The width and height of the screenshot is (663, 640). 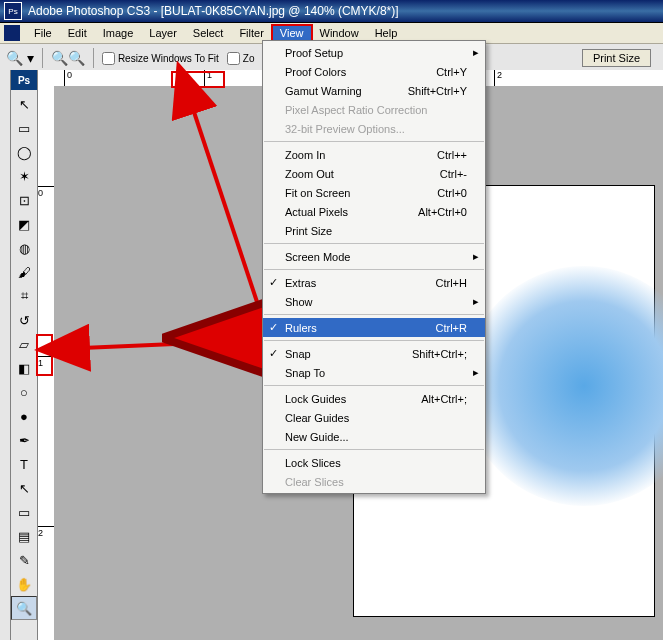 I want to click on menu-image: Image, so click(x=118, y=33).